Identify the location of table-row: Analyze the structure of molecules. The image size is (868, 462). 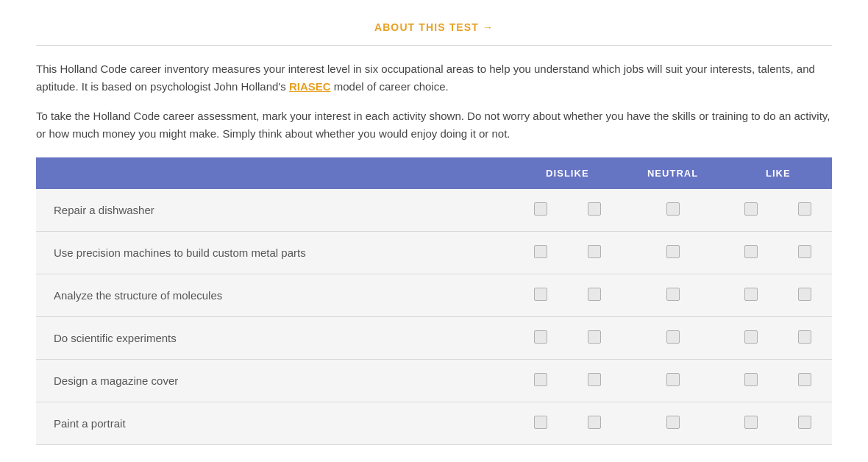
(434, 296).